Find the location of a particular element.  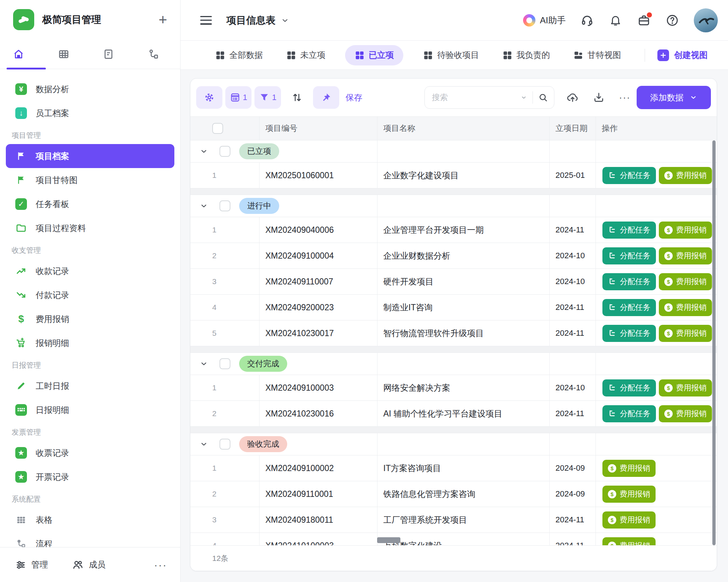

group-row-head: 交付完成 is located at coordinates (284, 364).